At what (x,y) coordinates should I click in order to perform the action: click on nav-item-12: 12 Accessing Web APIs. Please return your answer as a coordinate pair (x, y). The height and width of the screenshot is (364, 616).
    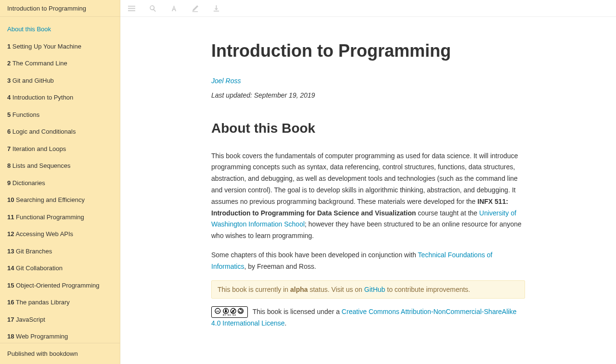
    Looking at the image, I should click on (60, 234).